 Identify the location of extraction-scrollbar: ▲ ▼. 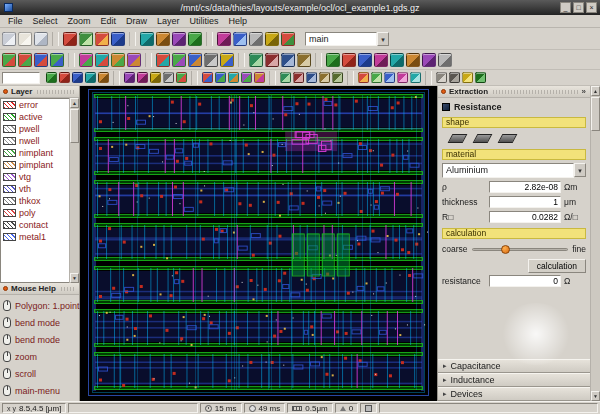
(595, 244).